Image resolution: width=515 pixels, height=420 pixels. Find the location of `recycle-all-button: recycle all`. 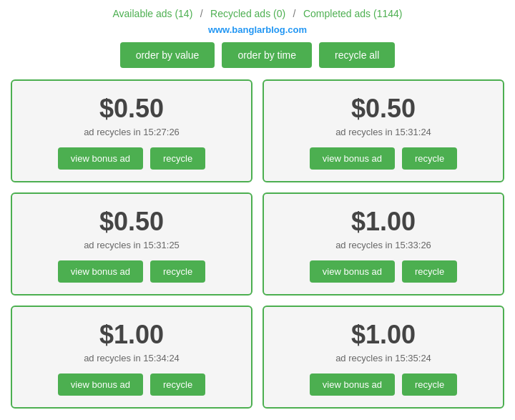

recycle-all-button: recycle all is located at coordinates (357, 55).